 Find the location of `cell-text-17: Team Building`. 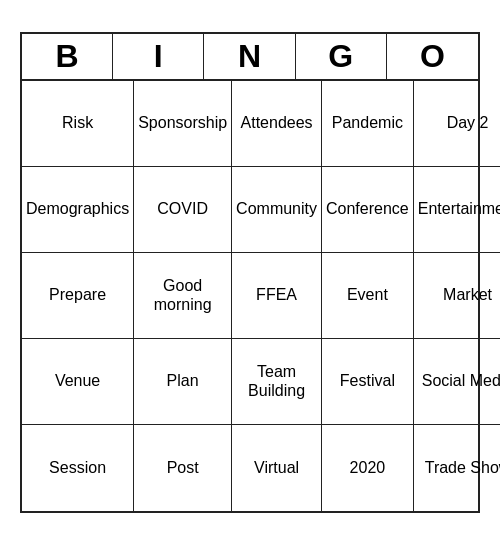

cell-text-17: Team Building is located at coordinates (276, 381).